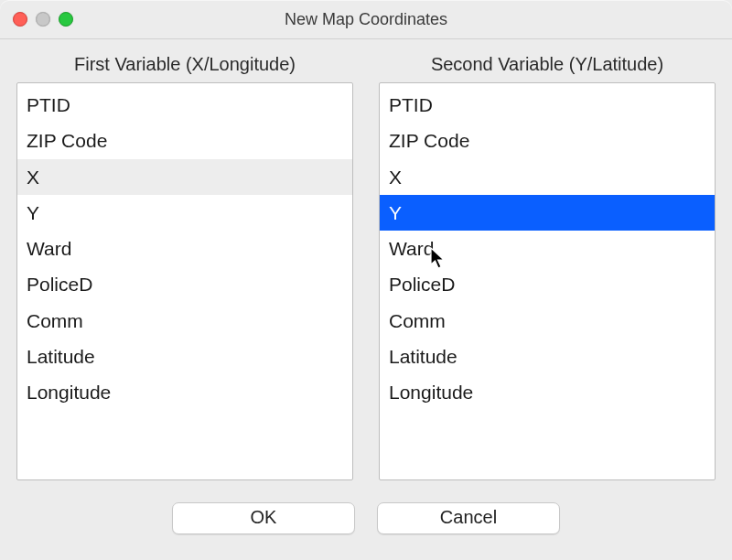 The height and width of the screenshot is (560, 732). Describe the element at coordinates (468, 518) in the screenshot. I see `cancel-button: Cancel` at that location.